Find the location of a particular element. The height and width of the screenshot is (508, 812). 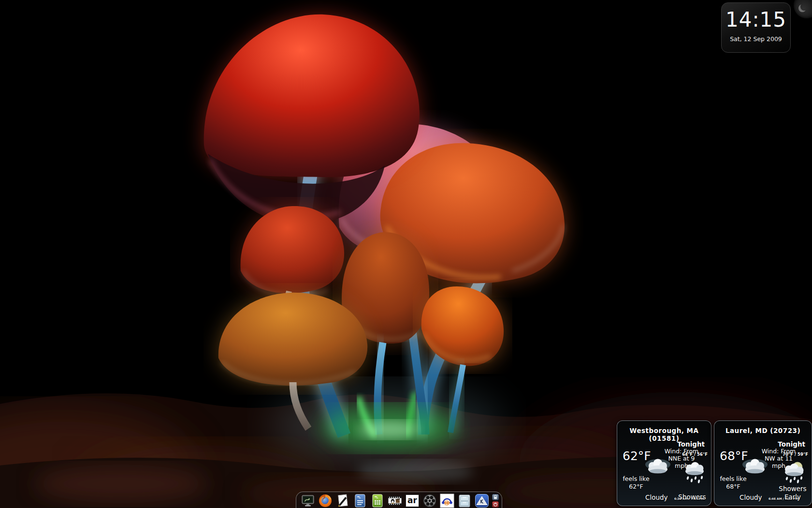

feels-like-temp: 68°F is located at coordinates (733, 487).